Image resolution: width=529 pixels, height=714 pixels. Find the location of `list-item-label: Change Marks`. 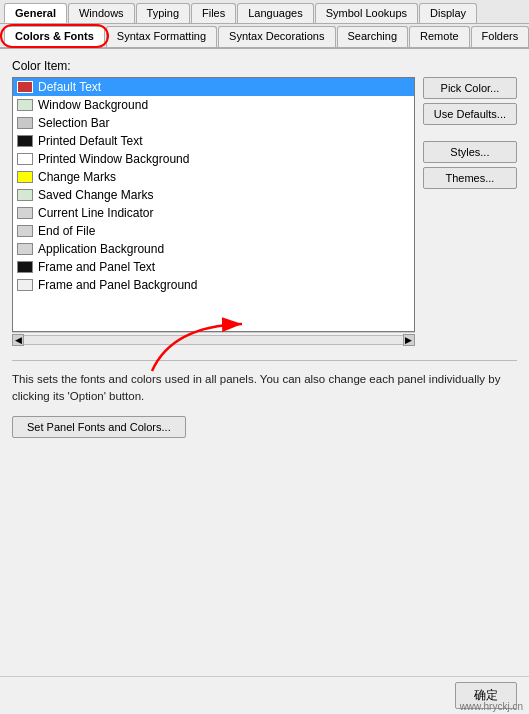

list-item-label: Change Marks is located at coordinates (77, 177).